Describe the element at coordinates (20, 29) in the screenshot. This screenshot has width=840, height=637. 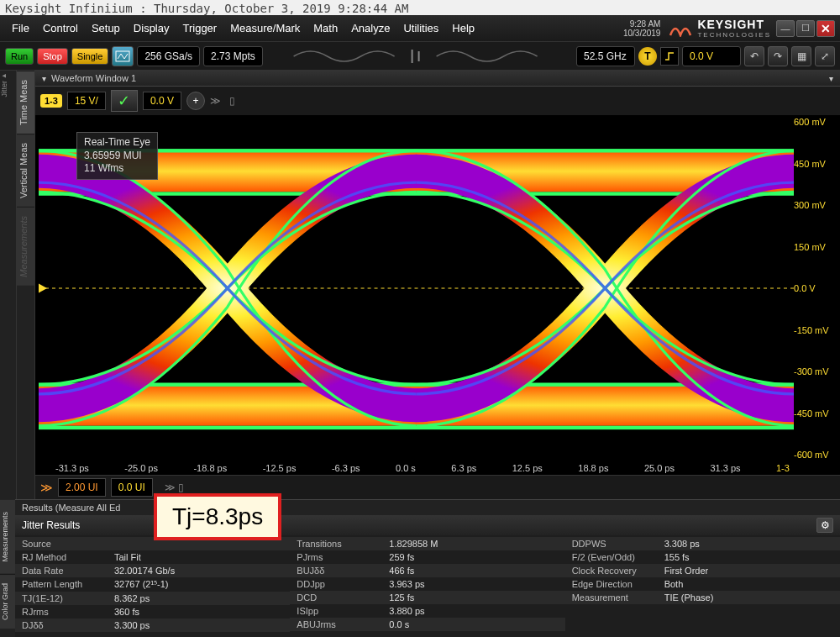
I see `menu-file: File` at that location.